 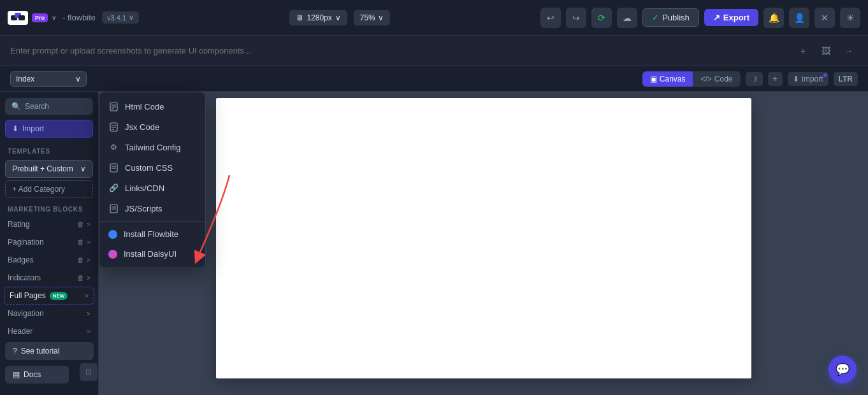 I want to click on sidebar-item-pagination: Pagination 🗑 >, so click(x=49, y=242).